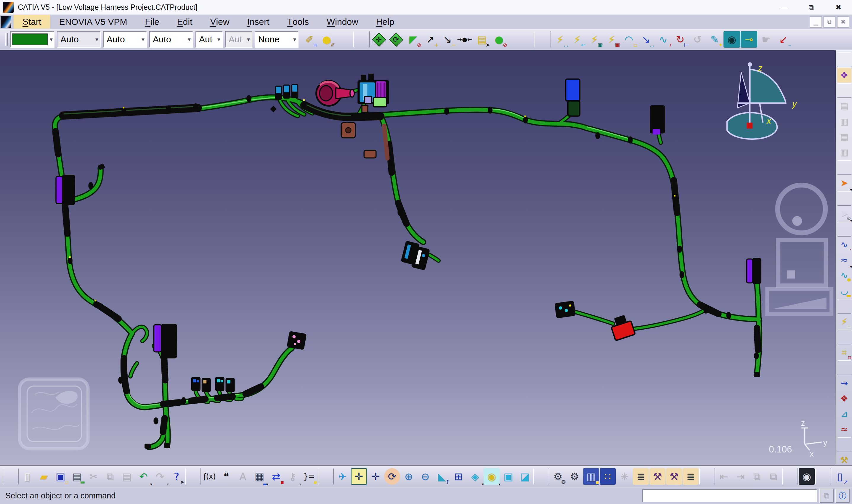  I want to click on gears-pair-icon: ⚙⚙, so click(558, 476).